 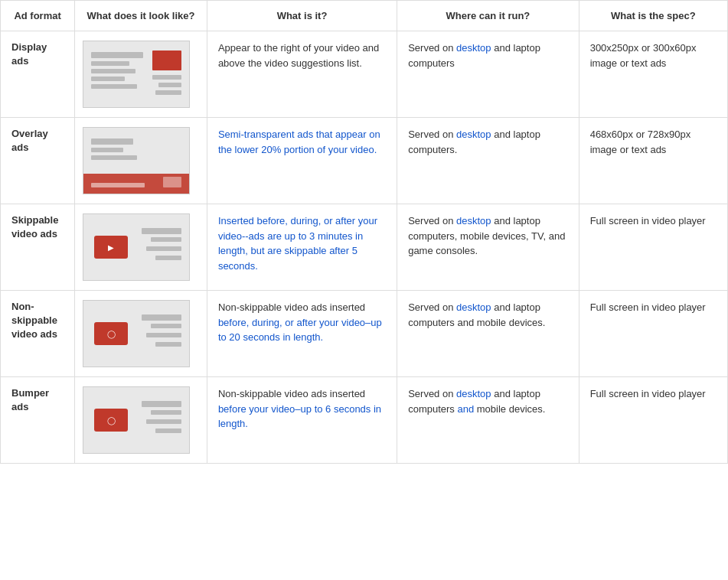 I want to click on image-cell-skippable-video-ads: ▶, so click(x=141, y=248).